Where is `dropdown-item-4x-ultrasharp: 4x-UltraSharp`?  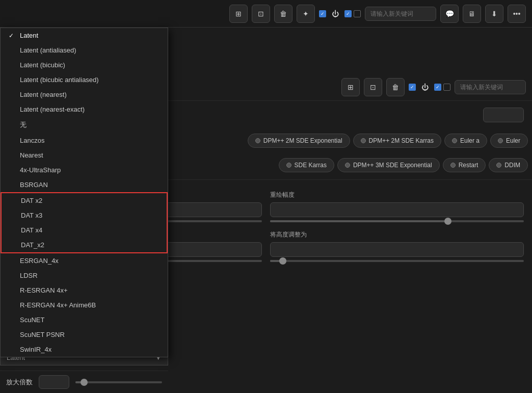 dropdown-item-4x-ultrasharp: 4x-UltraSharp is located at coordinates (84, 170).